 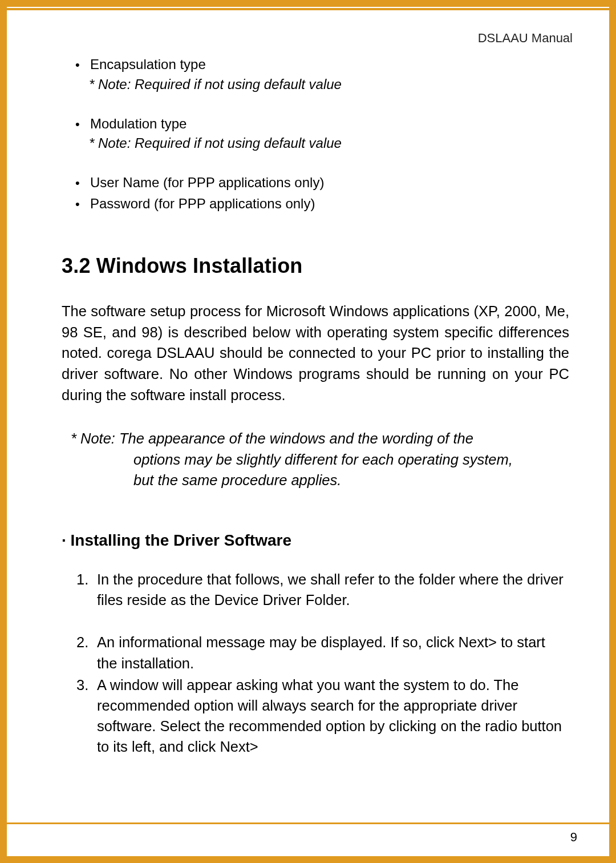 What do you see at coordinates (320, 438) in the screenshot?
I see `note-line: * Note: The appearance of the windows an…` at bounding box center [320, 438].